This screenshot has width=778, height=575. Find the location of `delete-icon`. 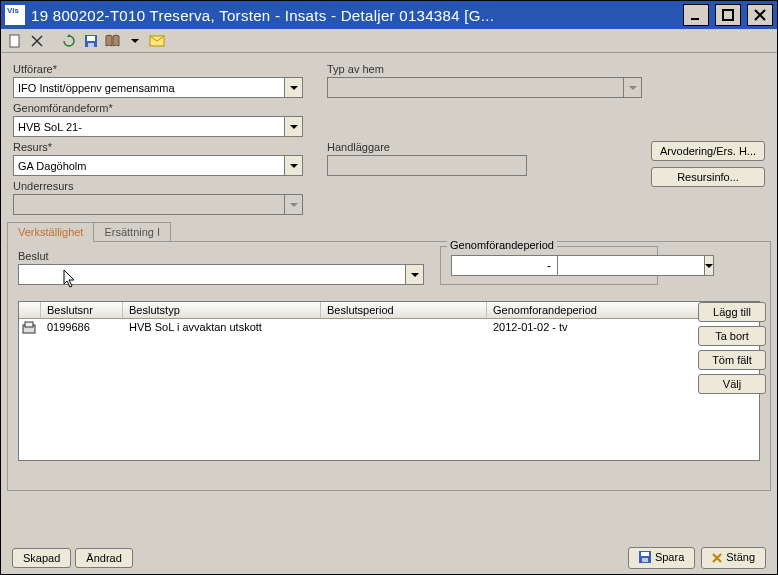

delete-icon is located at coordinates (37, 41).